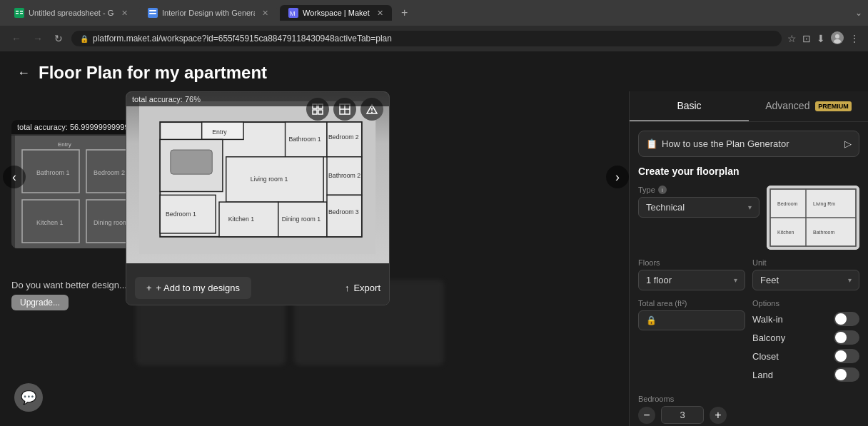  I want to click on walk-in-toggle, so click(847, 319).